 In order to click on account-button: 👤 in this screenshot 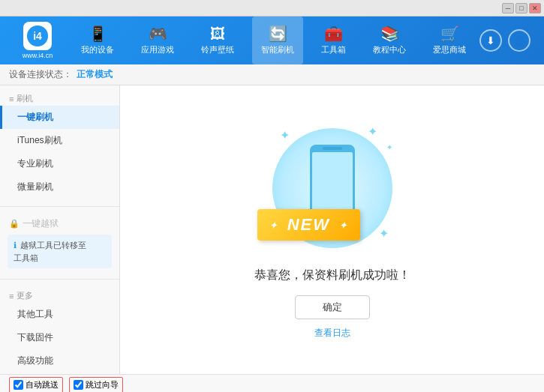, I will do `click(519, 40)`.